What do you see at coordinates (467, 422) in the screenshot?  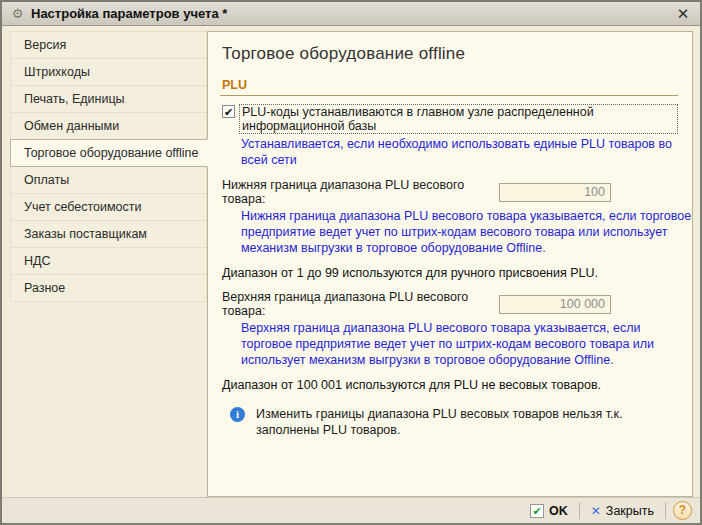 I see `info-message-text: Изменить границы диапазона PLU весовых т…` at bounding box center [467, 422].